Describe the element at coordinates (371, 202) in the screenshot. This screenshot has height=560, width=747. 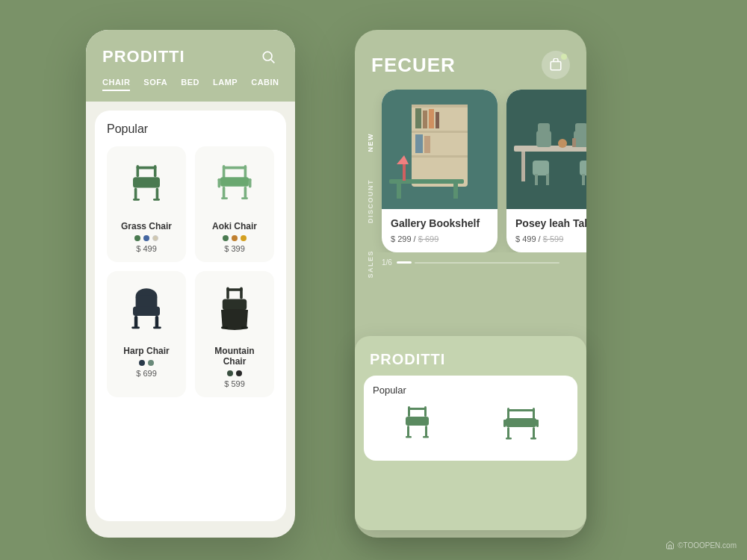
I see `label-discount: DISCOUNT` at that location.